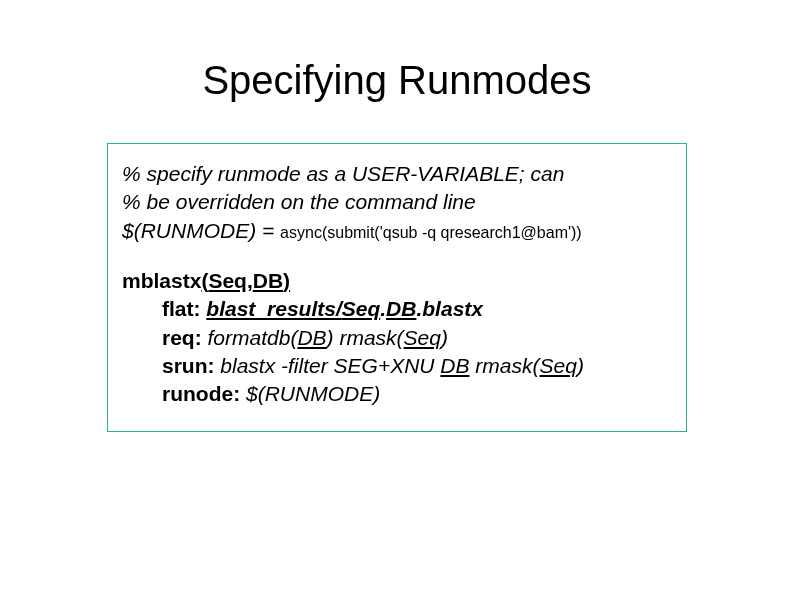 This screenshot has width=794, height=595. Describe the element at coordinates (334, 338) in the screenshot. I see `req-formatdb-close: )` at that location.